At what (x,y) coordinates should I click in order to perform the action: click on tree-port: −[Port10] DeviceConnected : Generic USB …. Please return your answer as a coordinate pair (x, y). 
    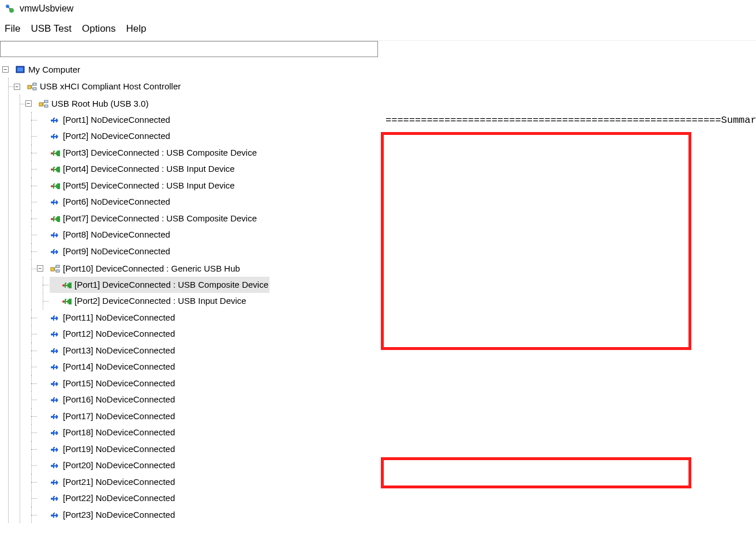
    Looking at the image, I should click on (140, 269).